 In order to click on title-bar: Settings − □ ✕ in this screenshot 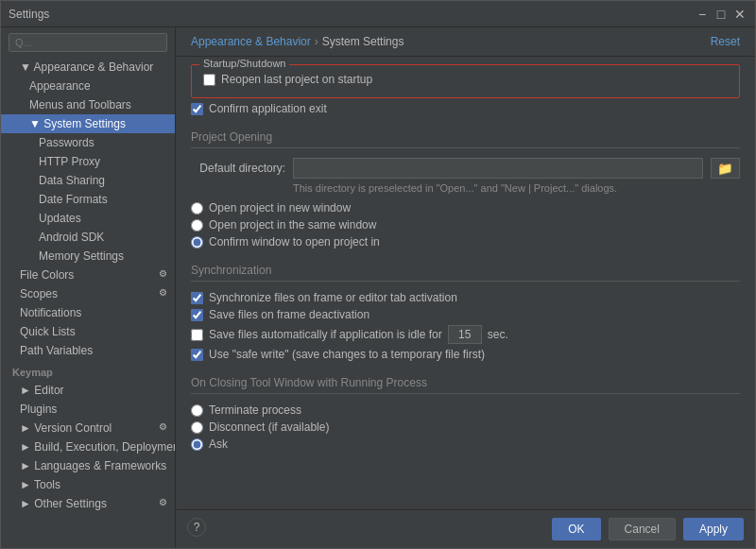, I will do `click(378, 14)`.